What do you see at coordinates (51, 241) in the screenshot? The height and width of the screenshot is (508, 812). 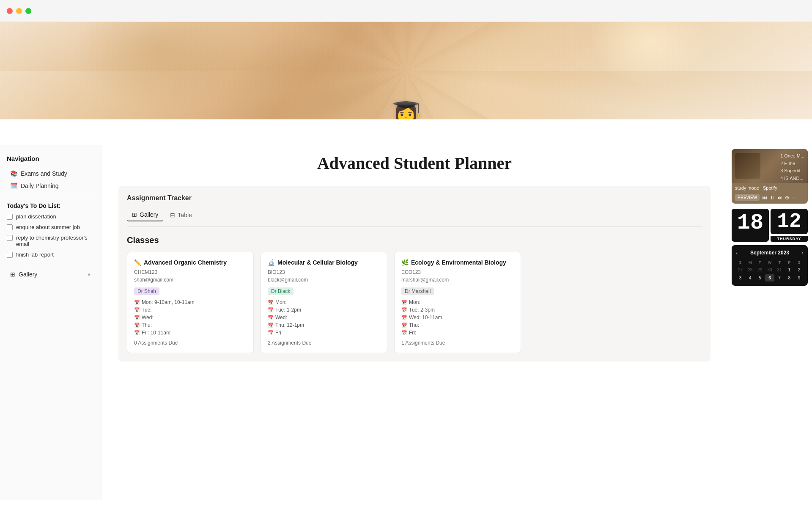 I see `todo-item-3: reply to chemistry professor's email` at bounding box center [51, 241].